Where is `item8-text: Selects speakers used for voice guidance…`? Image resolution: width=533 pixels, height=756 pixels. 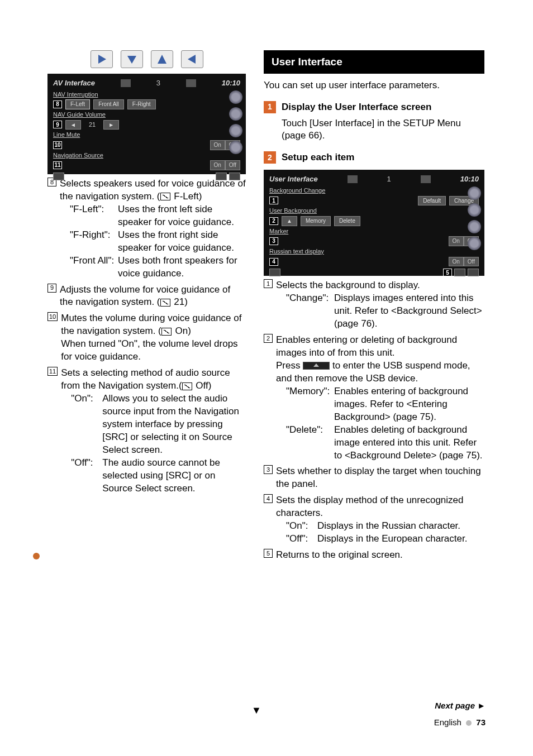 item8-text: Selects speakers used for voice guidance… is located at coordinates (153, 190).